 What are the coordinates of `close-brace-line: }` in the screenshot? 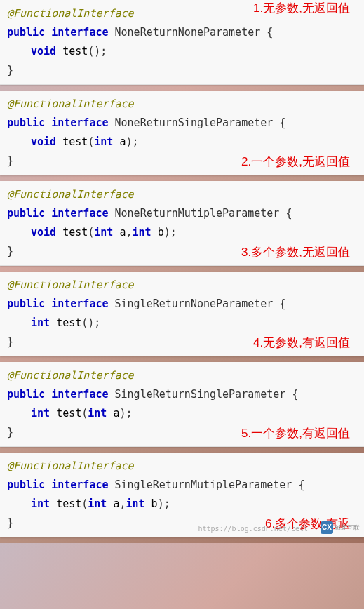 It's located at (182, 70).